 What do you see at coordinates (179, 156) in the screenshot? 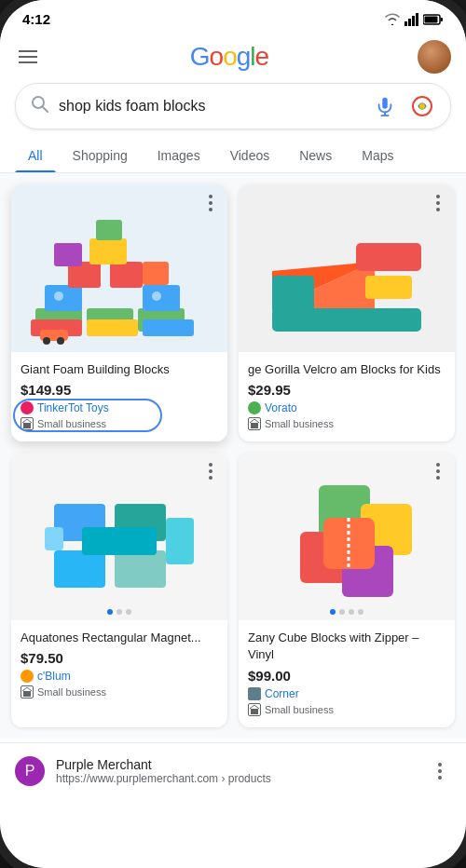
I see `tab-images: Images` at bounding box center [179, 156].